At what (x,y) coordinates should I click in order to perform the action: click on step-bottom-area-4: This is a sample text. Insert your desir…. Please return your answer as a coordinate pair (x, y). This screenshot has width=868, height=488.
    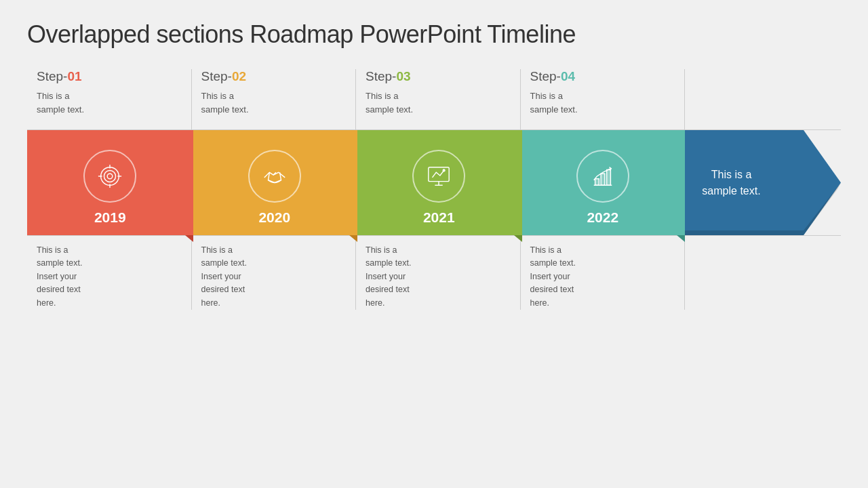
    Looking at the image, I should click on (604, 272).